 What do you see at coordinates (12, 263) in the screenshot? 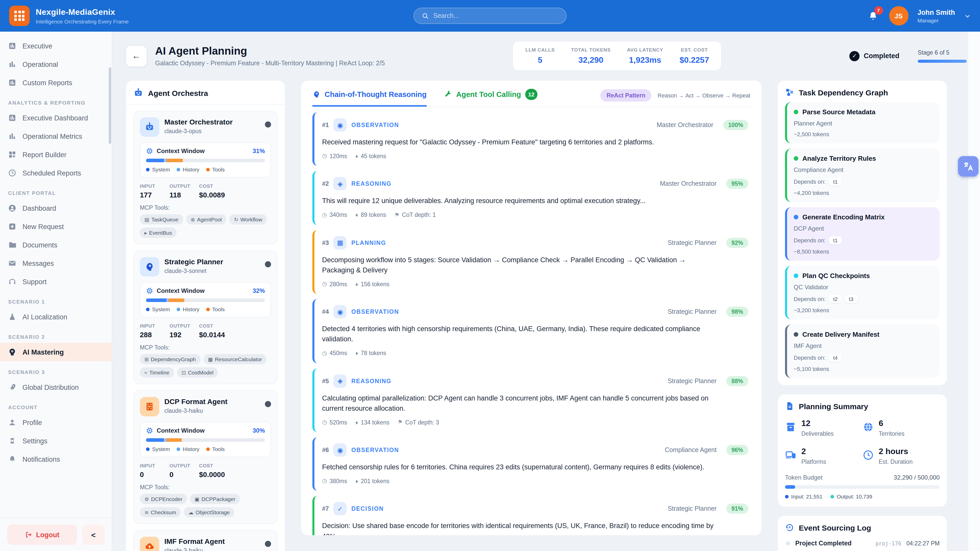
I see `mail-icon` at bounding box center [12, 263].